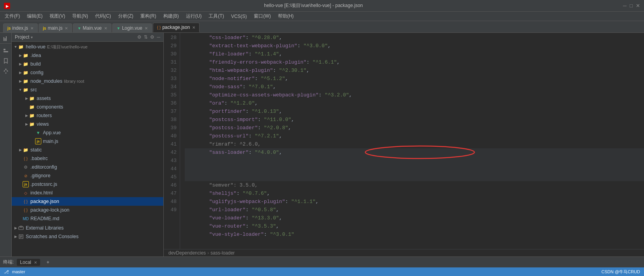 The width and height of the screenshot is (644, 276). Describe the element at coordinates (322, 6) in the screenshot. I see `title-bar: ▶ hello-vue [E:\项目\vue\hello-vue] - pack…` at that location.